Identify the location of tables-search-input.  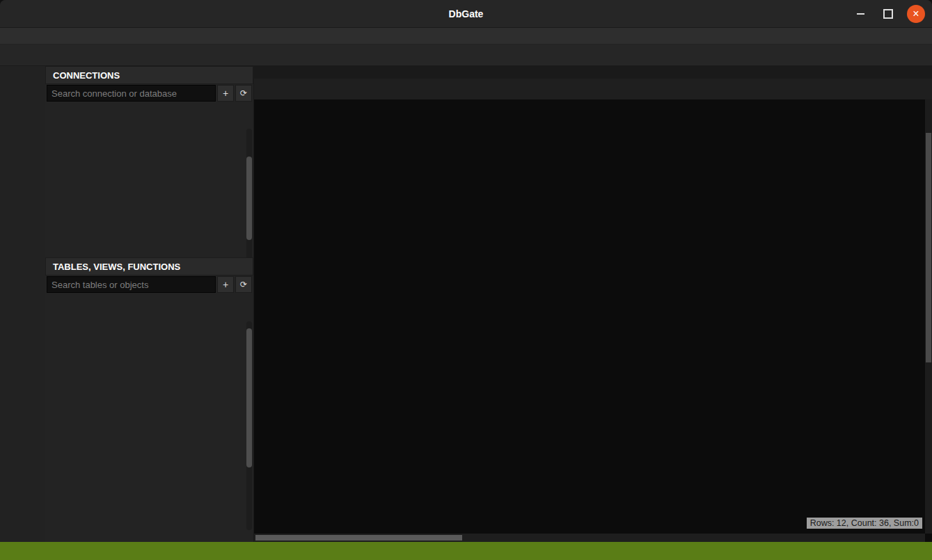
(131, 285).